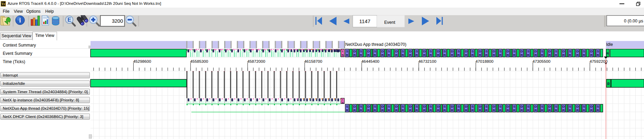  What do you see at coordinates (117, 21) in the screenshot?
I see `svg-text: 3200` at bounding box center [117, 21].